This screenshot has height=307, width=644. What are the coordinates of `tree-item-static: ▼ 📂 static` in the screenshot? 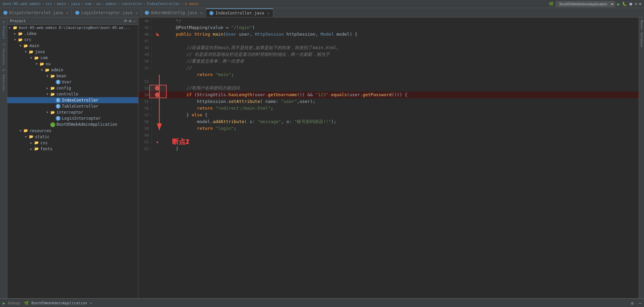 It's located at (73, 137).